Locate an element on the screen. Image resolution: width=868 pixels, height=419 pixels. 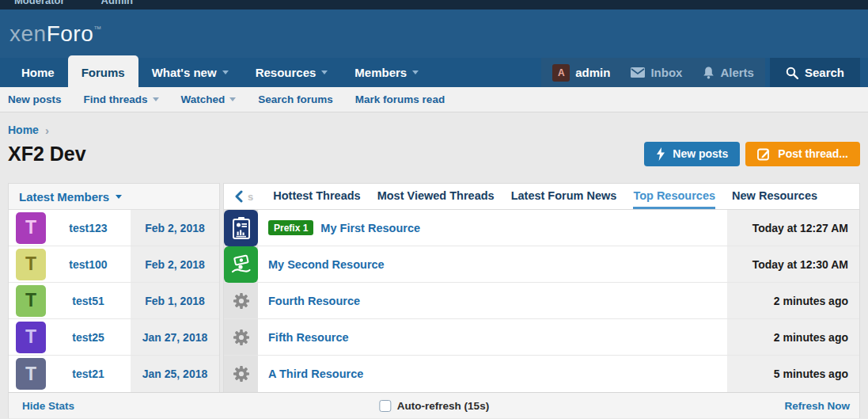
report-clipboard-icon is located at coordinates (241, 228).